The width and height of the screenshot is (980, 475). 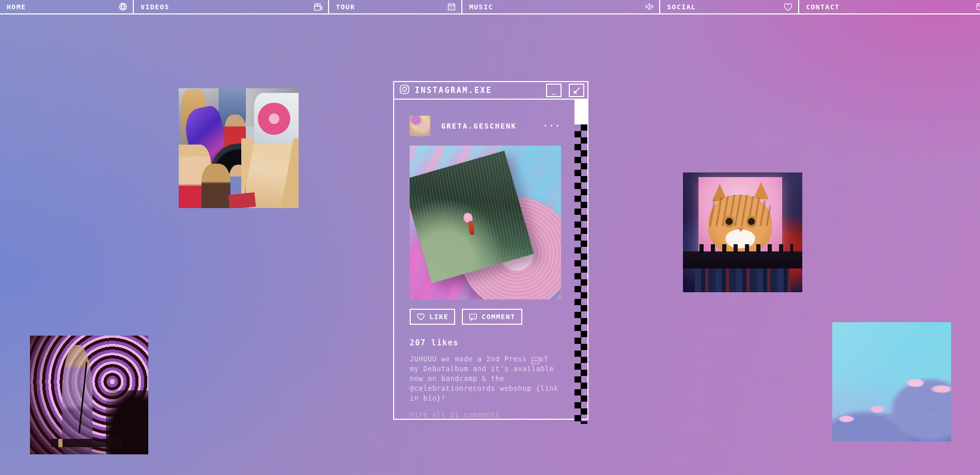 I want to click on instagram-post: GRETA.GESCHENK ... LIKE, so click(x=486, y=259).